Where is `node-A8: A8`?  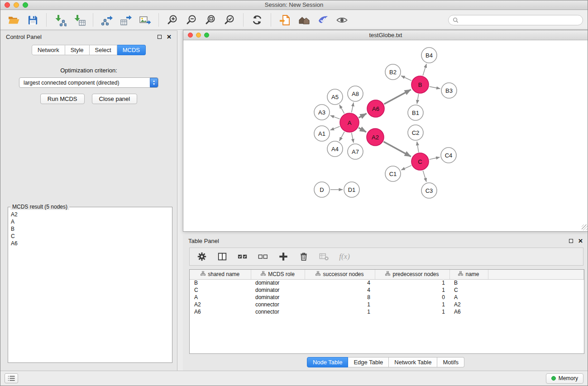
node-A8: A8 is located at coordinates (355, 94).